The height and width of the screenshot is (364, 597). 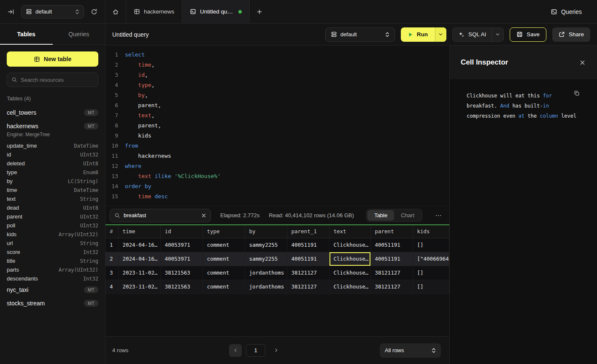 What do you see at coordinates (350, 232) in the screenshot?
I see `results-column-header: text` at bounding box center [350, 232].